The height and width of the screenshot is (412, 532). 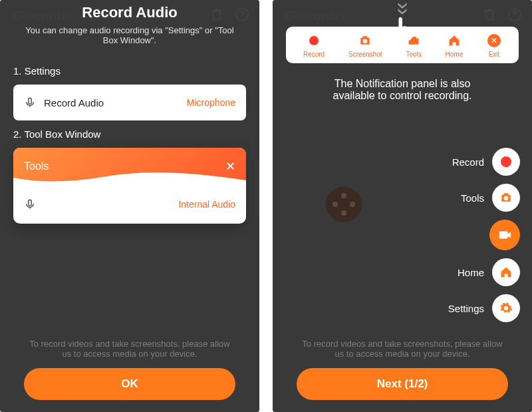 What do you see at coordinates (211, 103) in the screenshot?
I see `row-value: Microphone` at bounding box center [211, 103].